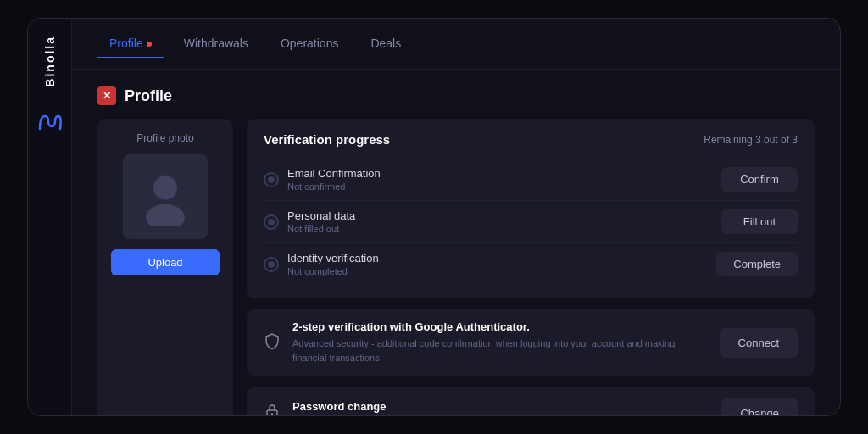  What do you see at coordinates (334, 180) in the screenshot?
I see `item-info-email: Email Confirmation Not confirmed` at bounding box center [334, 180].